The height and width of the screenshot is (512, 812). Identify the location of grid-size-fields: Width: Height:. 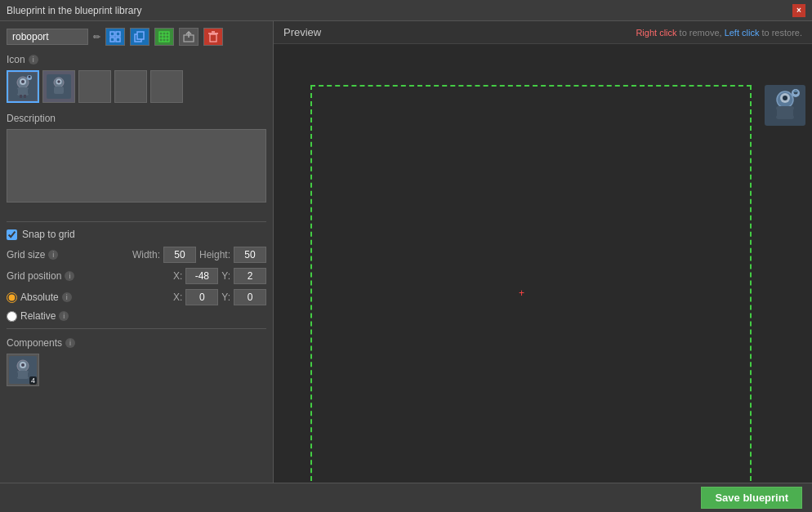
(199, 255).